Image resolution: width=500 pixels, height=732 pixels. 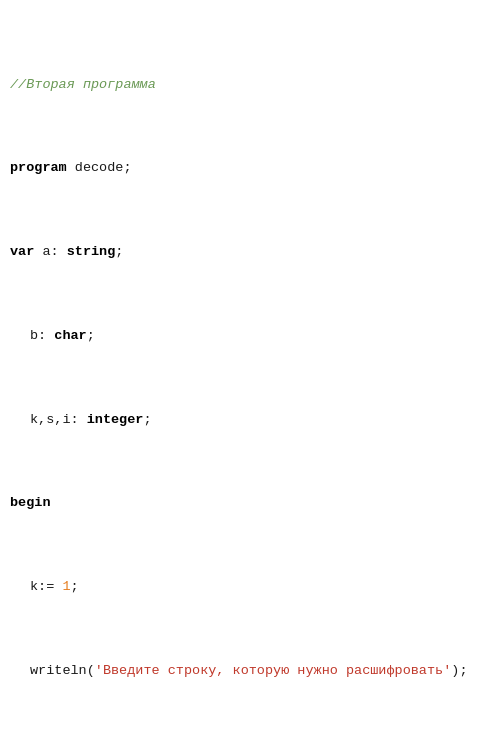 I want to click on line-writeln1: writeln('Введите строку, которую нужно р…, so click(x=250, y=672).